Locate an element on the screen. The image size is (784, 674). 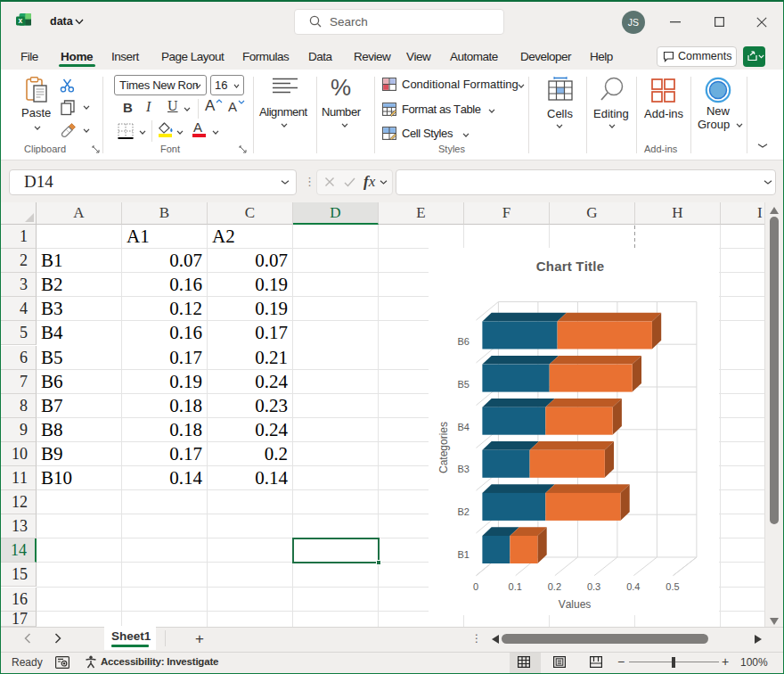
svg-text: 0.5 is located at coordinates (672, 587).